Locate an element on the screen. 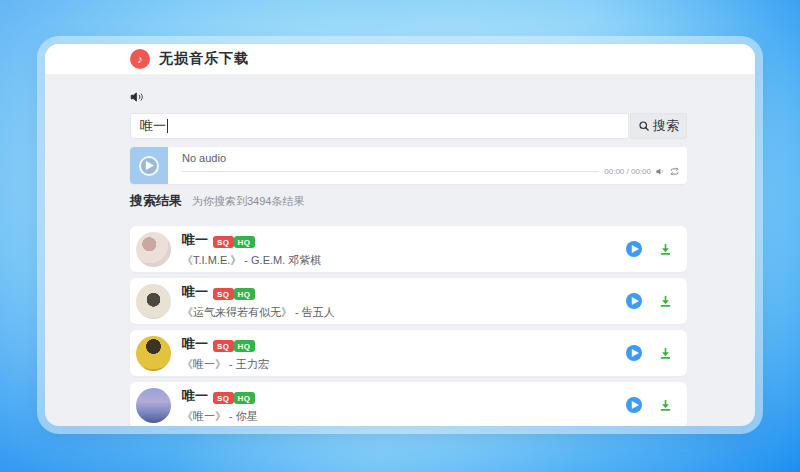 Image resolution: width=800 pixels, height=472 pixels. song-subtitle: 《唯一》 - 王力宏 is located at coordinates (404, 364).